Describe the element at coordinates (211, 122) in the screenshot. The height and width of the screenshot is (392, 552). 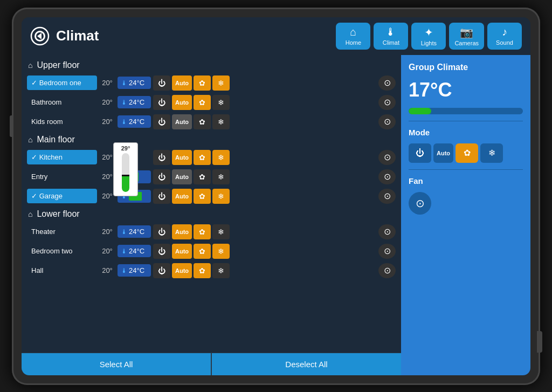
I see `table-row: Kids room 20° 🌡 24°C ⏻ Auto ✿ ❄ ⊙` at that location.